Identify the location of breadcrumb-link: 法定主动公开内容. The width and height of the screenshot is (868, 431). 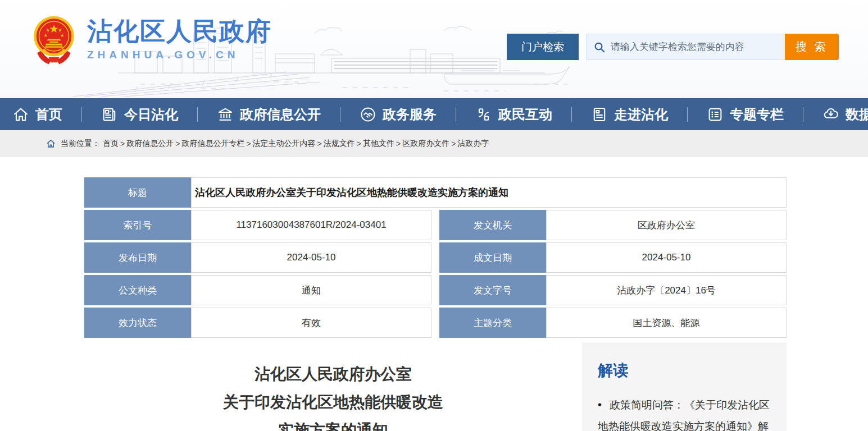
(284, 144).